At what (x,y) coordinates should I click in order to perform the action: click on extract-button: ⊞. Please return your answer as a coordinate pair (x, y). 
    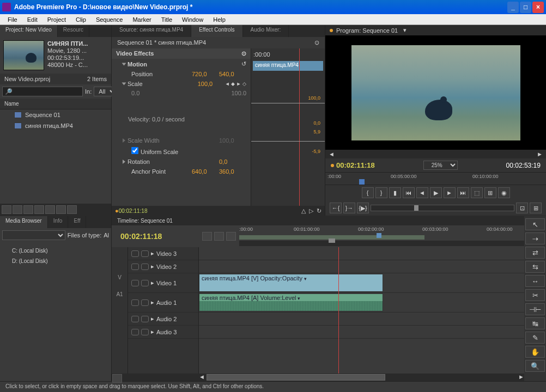
    Looking at the image, I should click on (490, 193).